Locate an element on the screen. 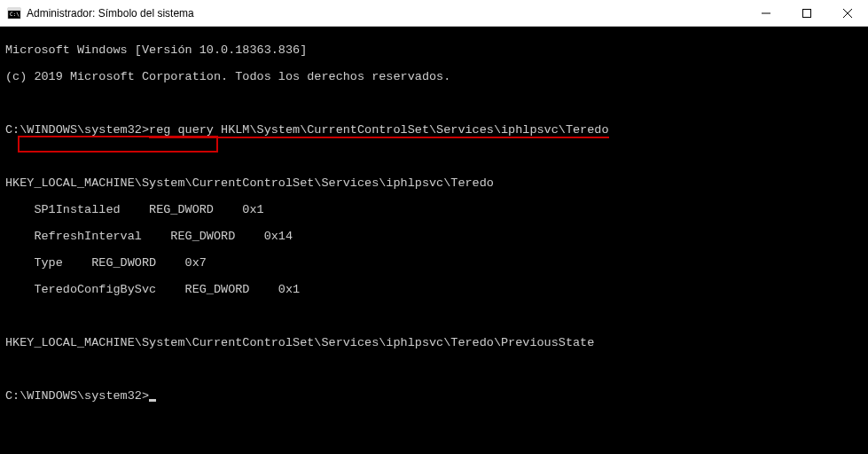  cmd-icon: C:\ is located at coordinates (14, 13).